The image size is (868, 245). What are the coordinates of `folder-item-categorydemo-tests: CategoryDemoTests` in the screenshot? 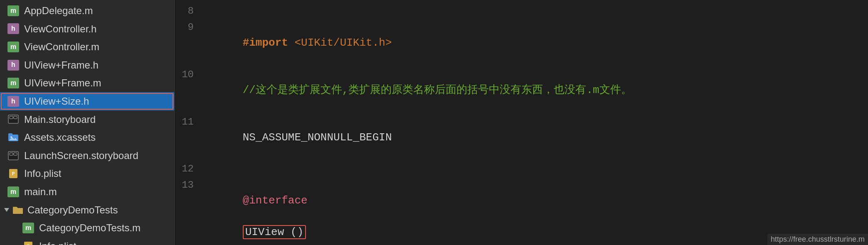 It's located at (87, 210).